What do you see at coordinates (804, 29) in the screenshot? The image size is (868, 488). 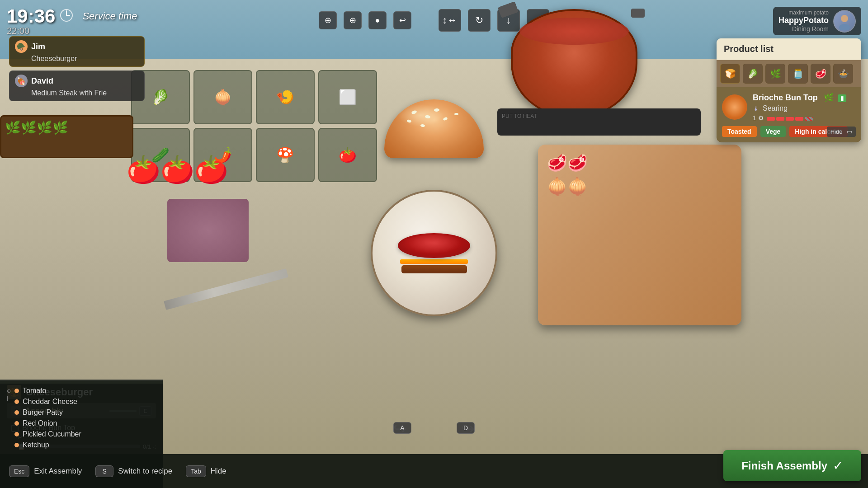 I see `player-location: Dining Room` at bounding box center [804, 29].